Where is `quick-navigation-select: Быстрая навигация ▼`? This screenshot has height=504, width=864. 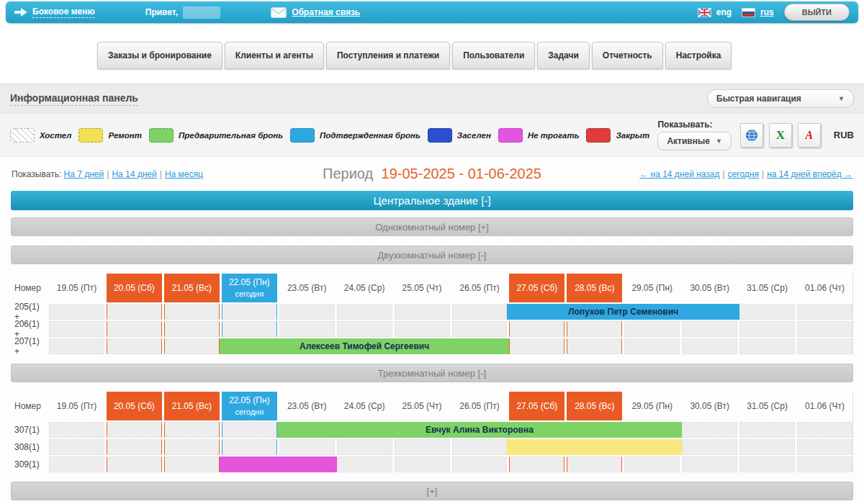
quick-navigation-select: Быстрая навигация ▼ is located at coordinates (780, 99).